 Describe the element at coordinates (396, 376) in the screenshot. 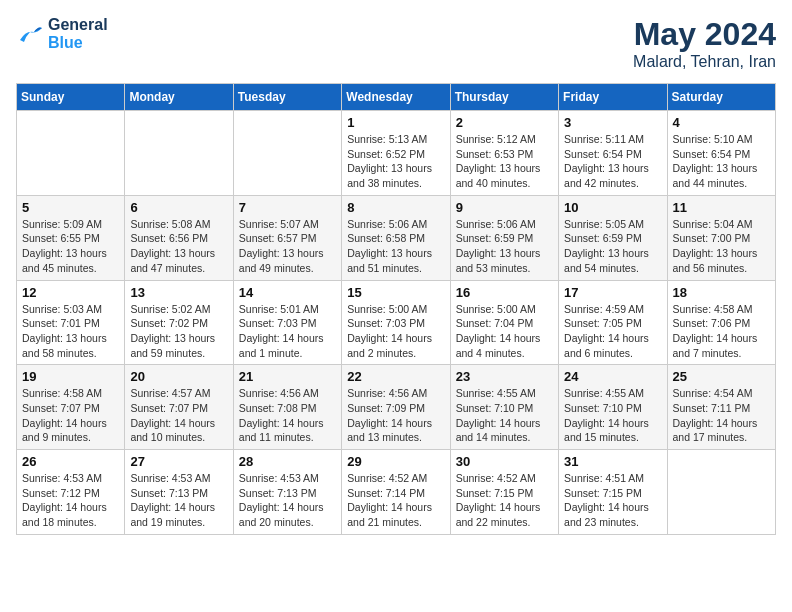

I see `day-number: 22` at that location.